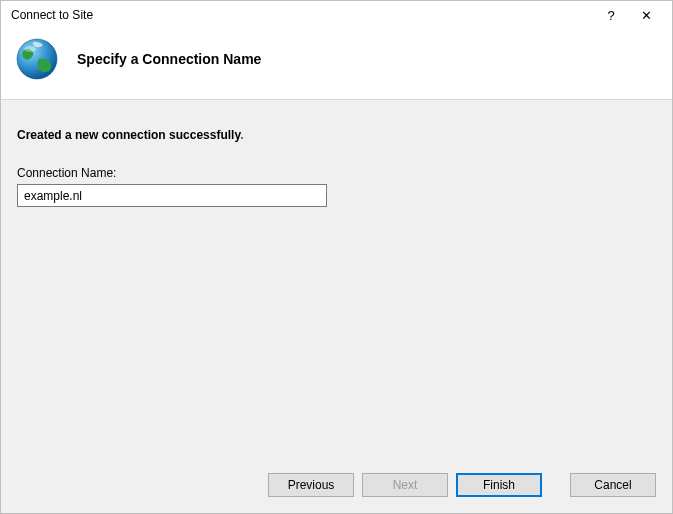 The width and height of the screenshot is (673, 514). What do you see at coordinates (169, 59) in the screenshot?
I see `page-title: Specify a Connection Name` at bounding box center [169, 59].